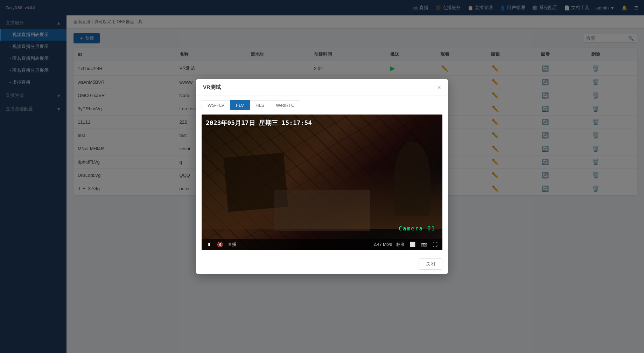 The height and width of the screenshot is (353, 644). I want to click on speed-label: 2.47 Mb/s, so click(383, 244).